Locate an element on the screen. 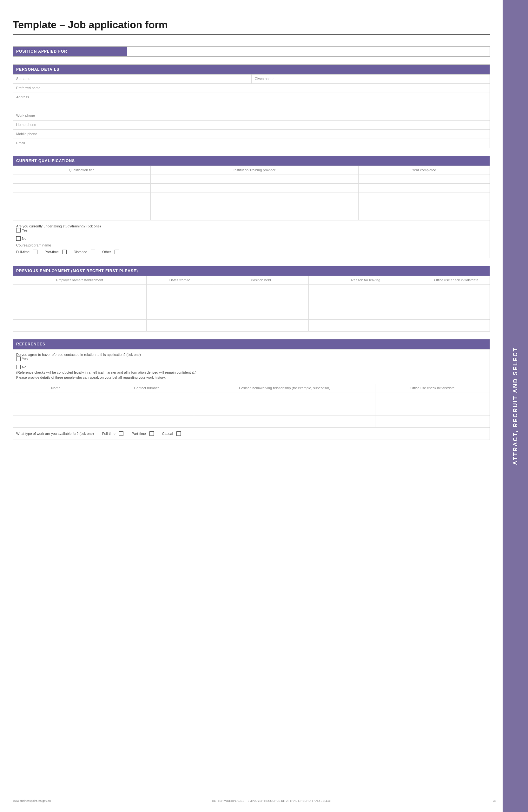  distance-label: Distance is located at coordinates (81, 252).